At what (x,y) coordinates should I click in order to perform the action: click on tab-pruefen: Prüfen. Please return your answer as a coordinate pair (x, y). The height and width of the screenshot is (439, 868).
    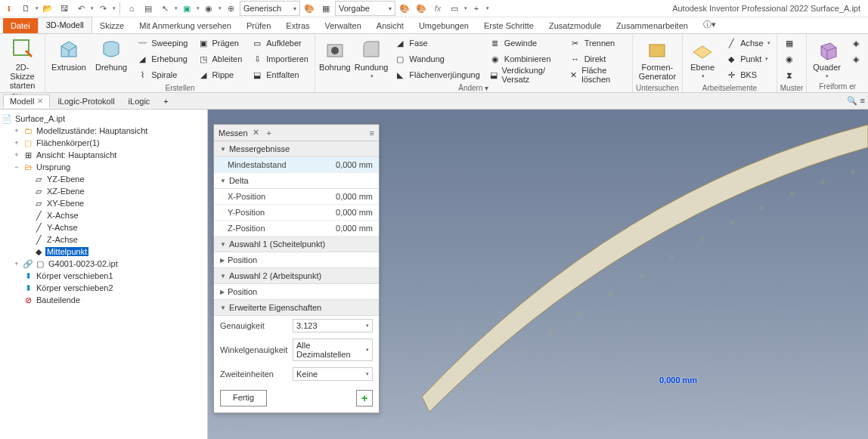
    Looking at the image, I should click on (259, 26).